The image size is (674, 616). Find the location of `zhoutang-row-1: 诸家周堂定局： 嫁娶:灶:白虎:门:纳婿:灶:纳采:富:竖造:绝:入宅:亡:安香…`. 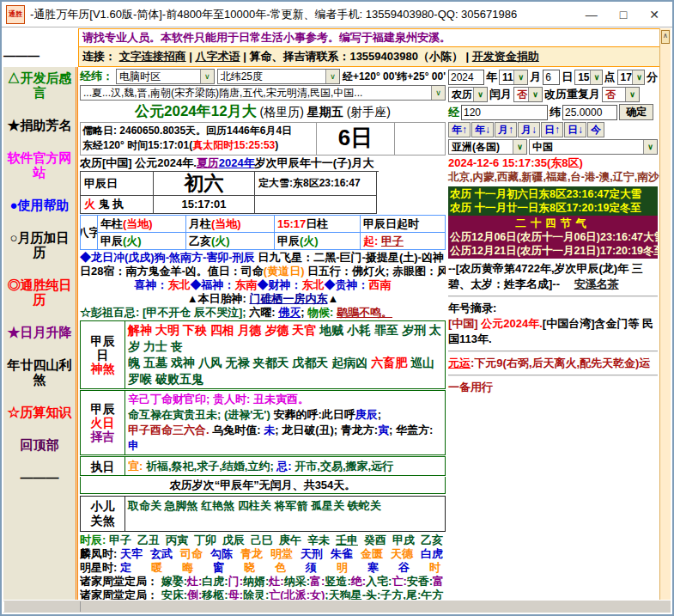

zhoutang-row-1: 诸家周堂定局： 嫁娶:灶:白虎:门:纳婿:灶:纳采:富:竖造:绝:入宅:亡:安香… is located at coordinates (263, 582).